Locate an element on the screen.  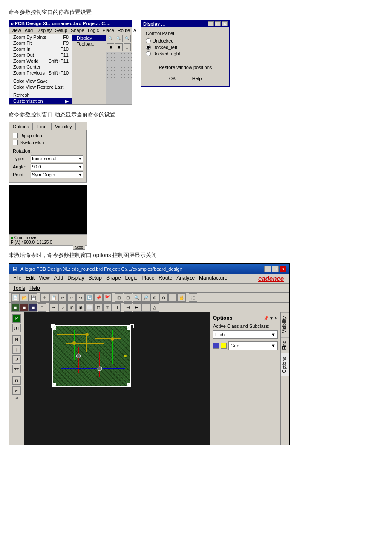
lt-btn4: ↗ is located at coordinates (17, 359).